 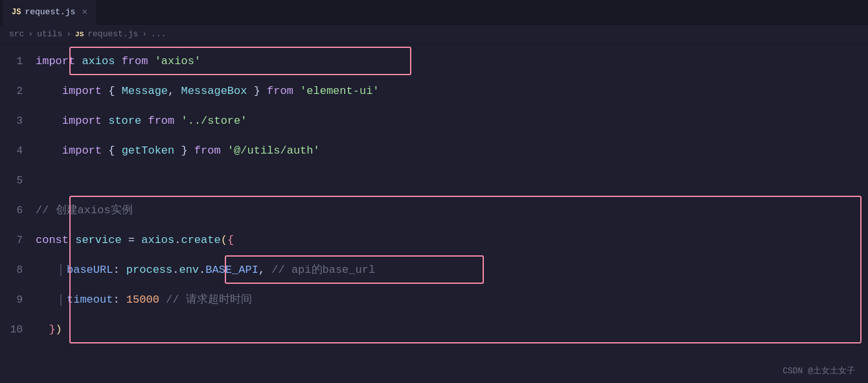 I want to click on breadcrumb-filename: request.js, so click(x=113, y=34).